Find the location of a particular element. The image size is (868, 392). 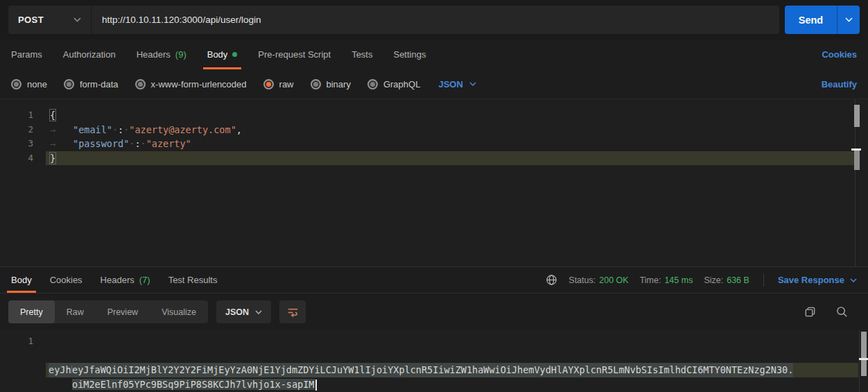

url-input is located at coordinates (435, 19).